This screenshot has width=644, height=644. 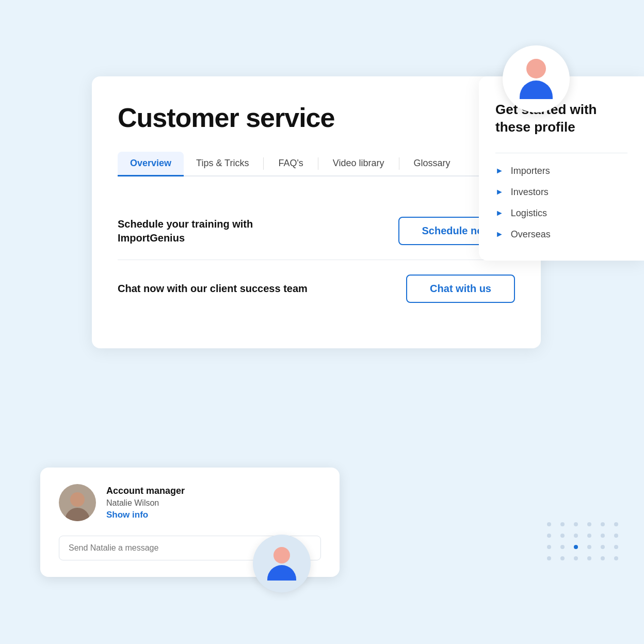 I want to click on manager-photo-figure, so click(x=77, y=507).